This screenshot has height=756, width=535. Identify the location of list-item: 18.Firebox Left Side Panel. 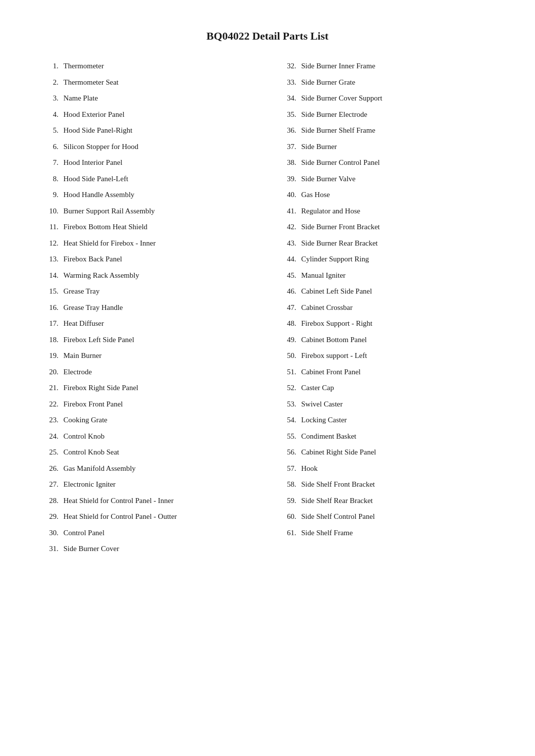
(149, 340).